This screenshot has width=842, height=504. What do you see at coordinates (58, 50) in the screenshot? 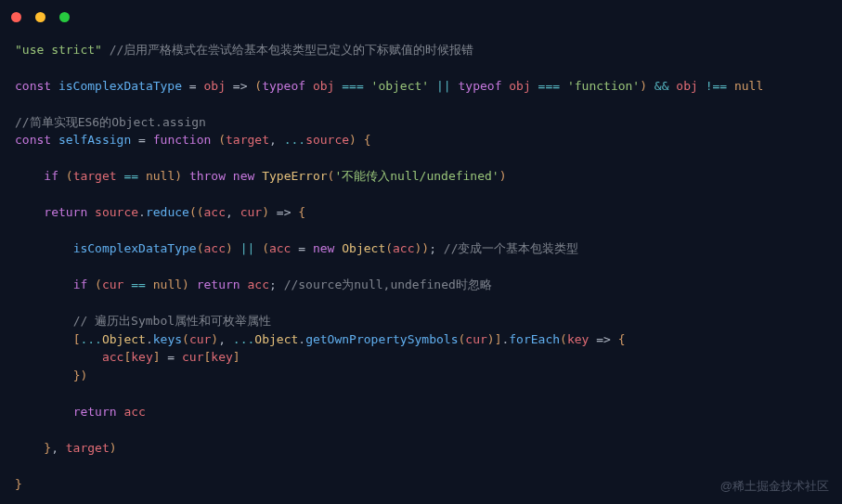
I see `string-literal: "use strict"` at bounding box center [58, 50].